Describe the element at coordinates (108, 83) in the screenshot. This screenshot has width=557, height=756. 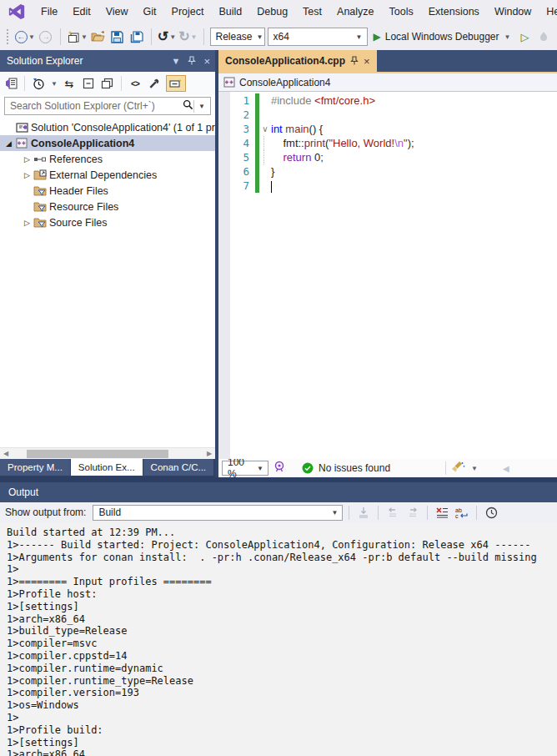
I see `show-all-files-icon` at that location.